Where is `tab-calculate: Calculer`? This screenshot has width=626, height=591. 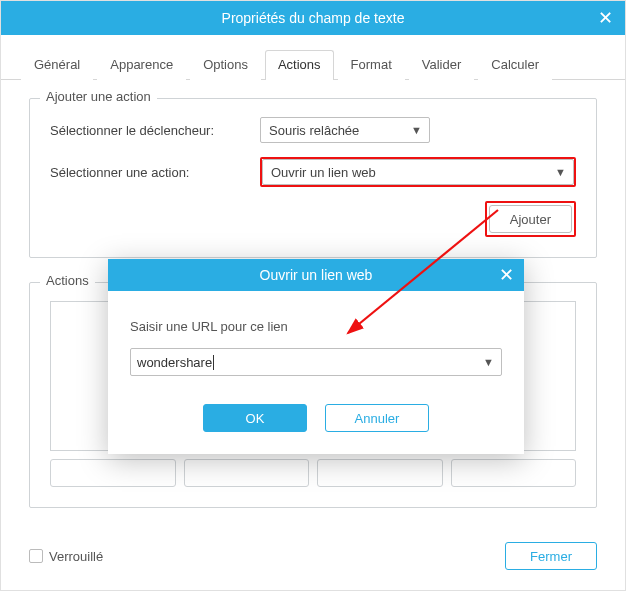 tab-calculate: Calculer is located at coordinates (515, 65).